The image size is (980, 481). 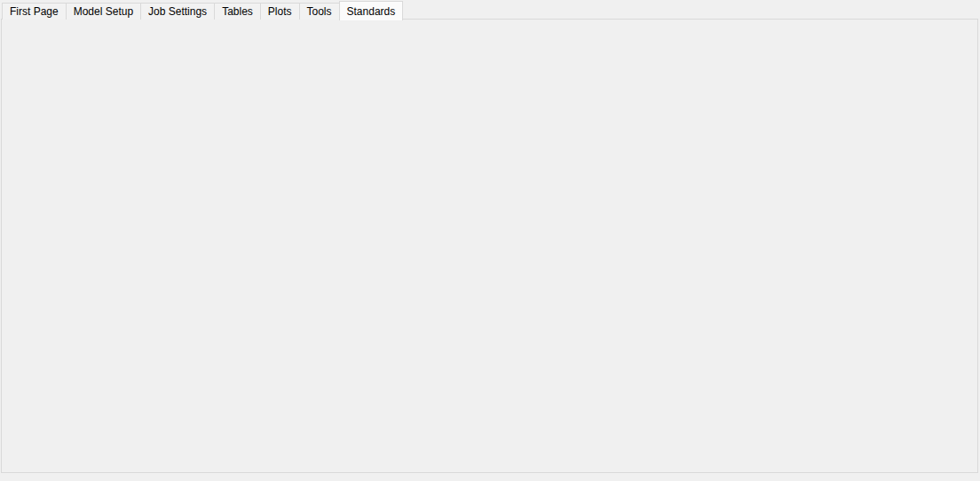 I want to click on tab-bar: First Page Model Setup Job Settings Tabl…, so click(x=202, y=10).